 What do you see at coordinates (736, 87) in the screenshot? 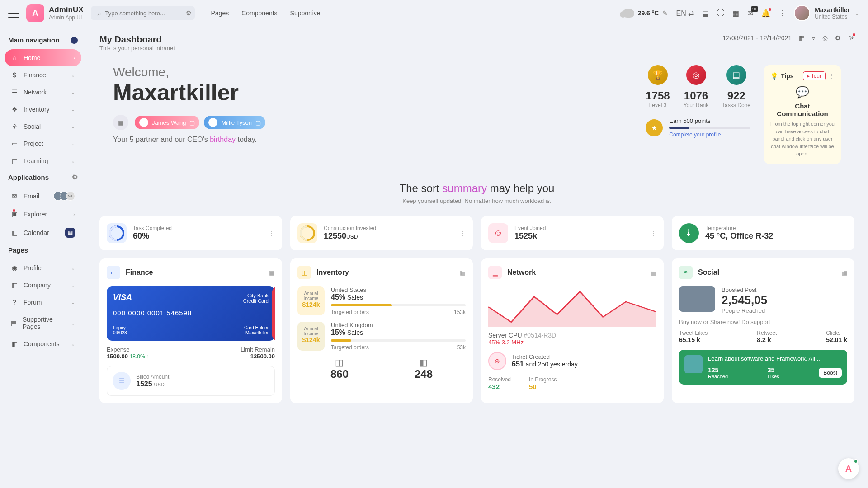
I see `stat-tasks: ▤922Tasks Done` at bounding box center [736, 87].